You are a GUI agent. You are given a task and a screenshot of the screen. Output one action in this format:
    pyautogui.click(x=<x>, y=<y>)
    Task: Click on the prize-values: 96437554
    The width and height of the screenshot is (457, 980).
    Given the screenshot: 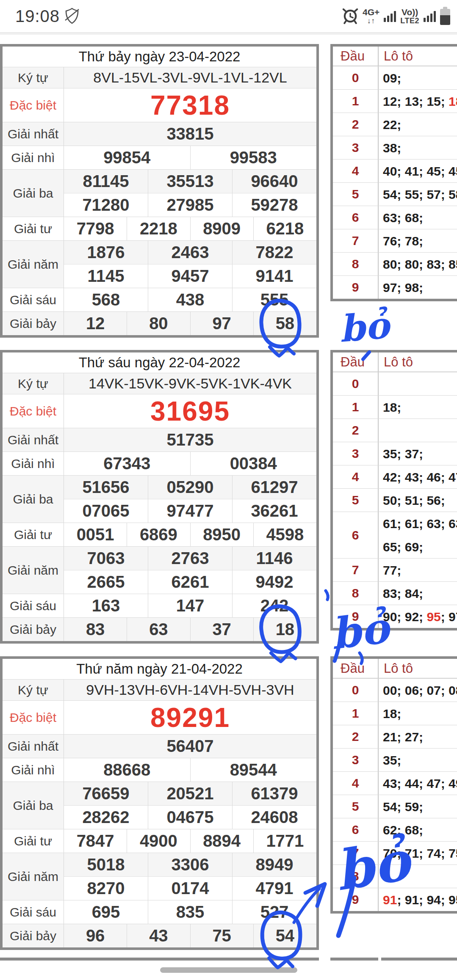 What is the action you would take?
    pyautogui.click(x=190, y=936)
    